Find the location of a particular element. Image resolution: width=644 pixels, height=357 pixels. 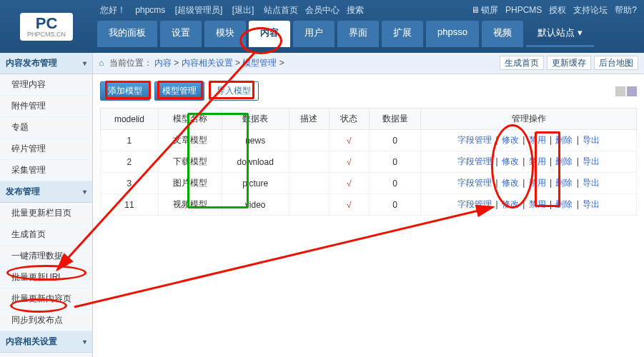

chevron-down-icon: ▾ is located at coordinates (84, 63).